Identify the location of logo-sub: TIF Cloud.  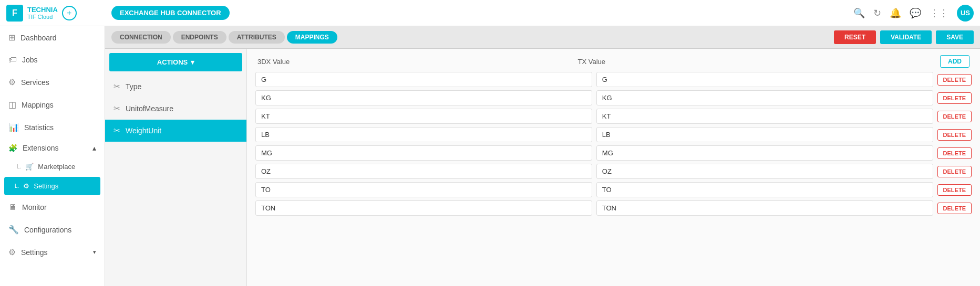
(43, 17).